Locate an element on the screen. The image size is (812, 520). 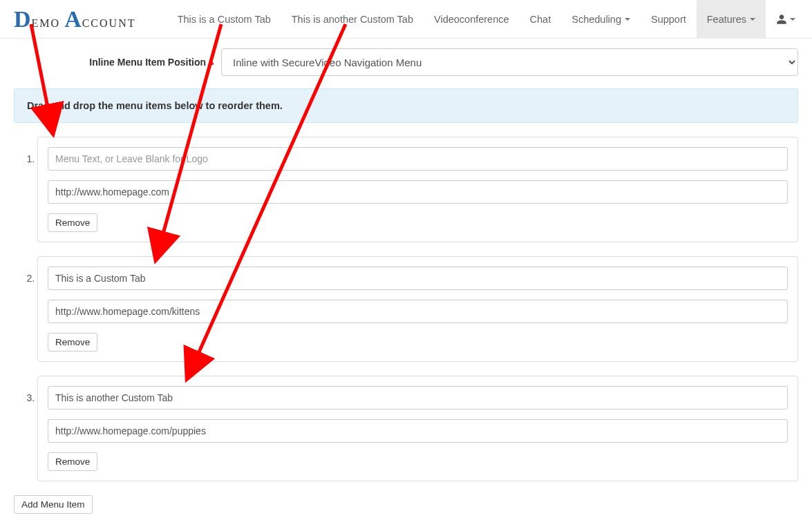
position-label: Inline Menu Item Position ● is located at coordinates (117, 62).